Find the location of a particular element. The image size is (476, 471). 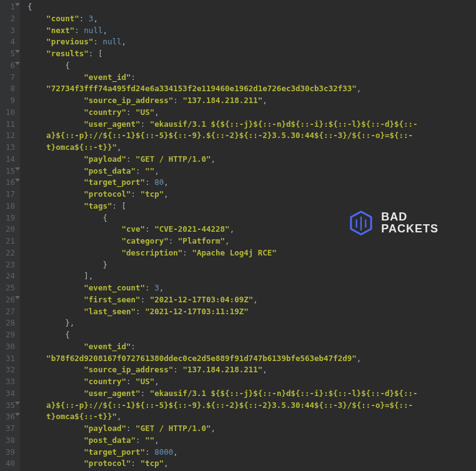

code-line: "72734f3fff74a495fd24e6a334153f2e119460e… is located at coordinates (252, 89).